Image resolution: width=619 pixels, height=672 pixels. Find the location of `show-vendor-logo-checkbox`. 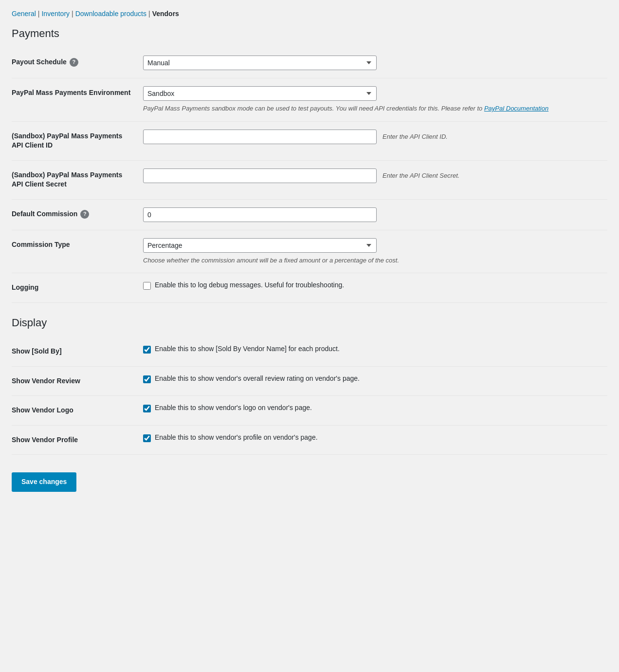

show-vendor-logo-checkbox is located at coordinates (147, 409).